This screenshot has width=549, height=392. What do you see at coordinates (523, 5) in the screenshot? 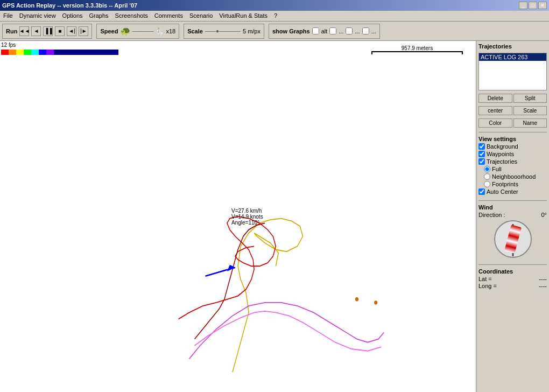
I see `minimize-button: _` at bounding box center [523, 5].